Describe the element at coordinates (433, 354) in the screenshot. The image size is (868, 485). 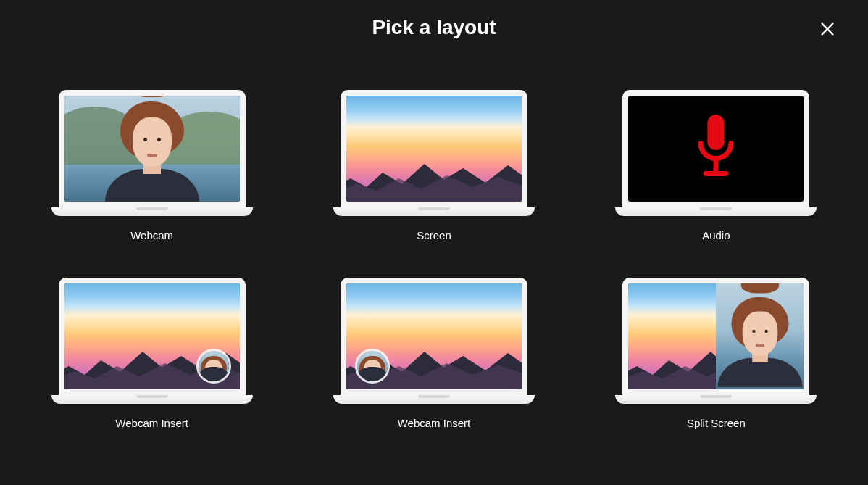
I see `layout-option-webcam-insert-left: Webcam Insert` at that location.